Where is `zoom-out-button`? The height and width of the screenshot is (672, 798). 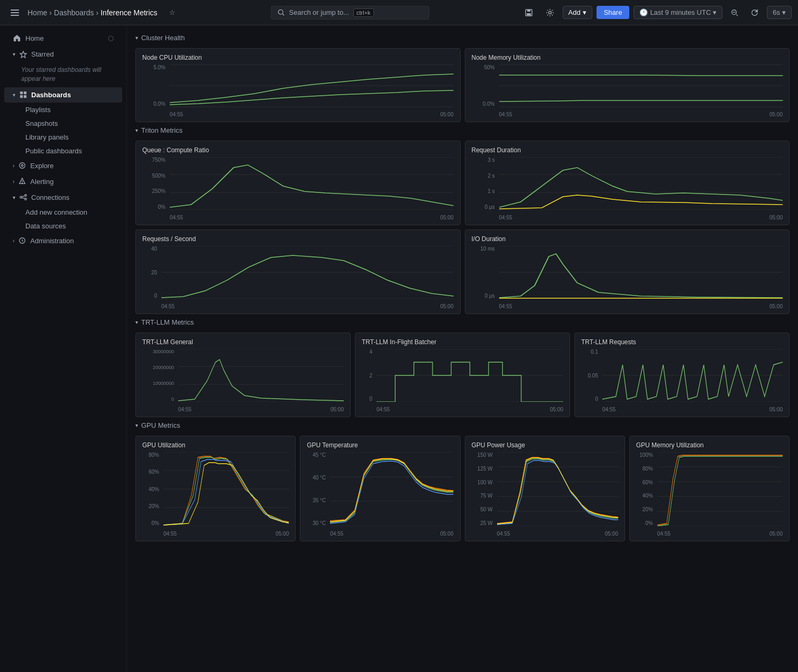 zoom-out-button is located at coordinates (735, 13).